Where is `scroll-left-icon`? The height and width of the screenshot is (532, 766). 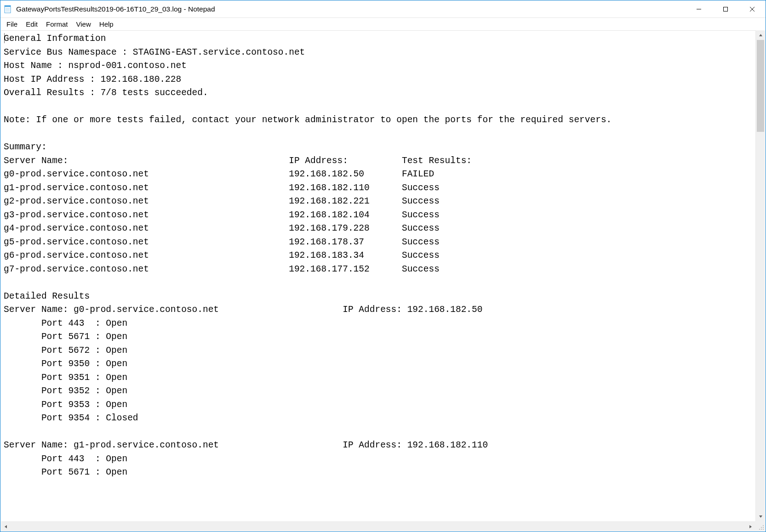
scroll-left-icon is located at coordinates (6, 526).